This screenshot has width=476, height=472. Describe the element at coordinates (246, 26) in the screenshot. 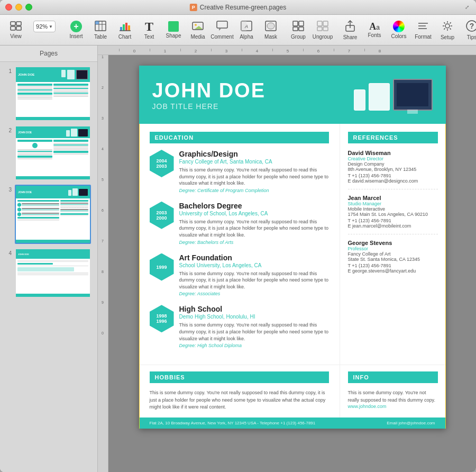

I see `alpha-icon: A` at that location.